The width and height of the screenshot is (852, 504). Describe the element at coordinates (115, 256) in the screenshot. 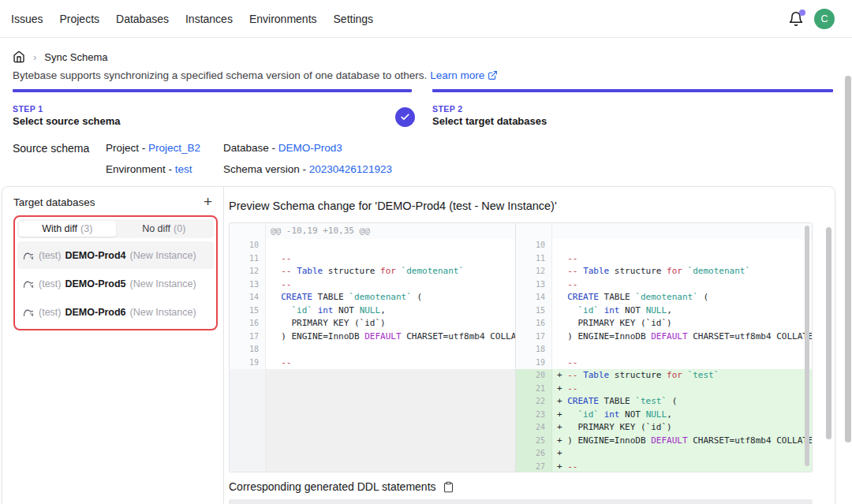

I see `database-item-demo-prod4: (test)DEMO-Prod4(New Instance)` at that location.